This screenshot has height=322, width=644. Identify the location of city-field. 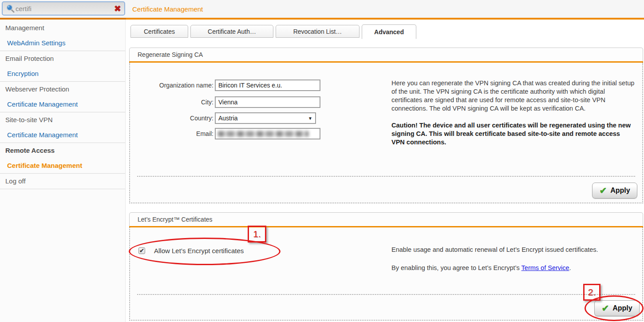
(268, 102).